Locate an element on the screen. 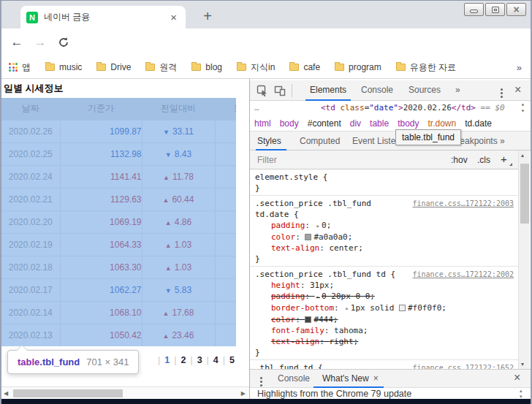  tab-styles: Styles is located at coordinates (269, 141).